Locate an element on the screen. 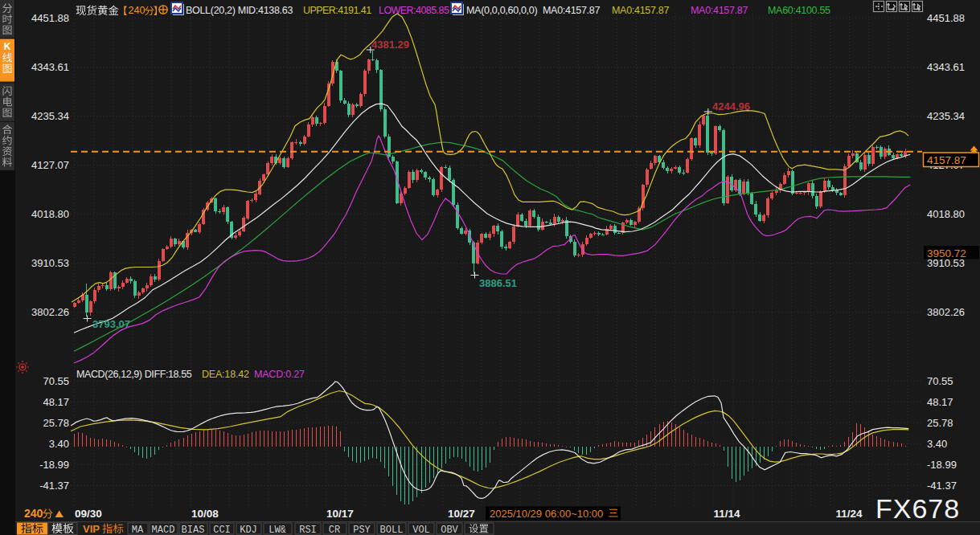  svg-text: 09/30 is located at coordinates (88, 514).